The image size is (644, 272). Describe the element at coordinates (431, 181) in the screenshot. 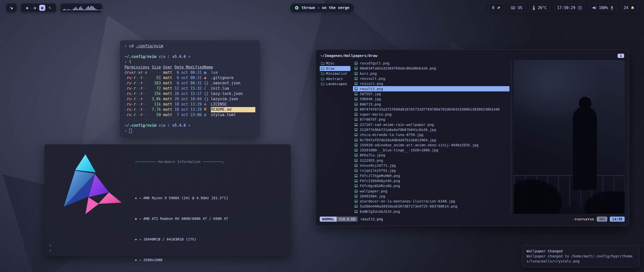

I see `file-list-item: FXfcII0X0AQyn9X.png` at that location.